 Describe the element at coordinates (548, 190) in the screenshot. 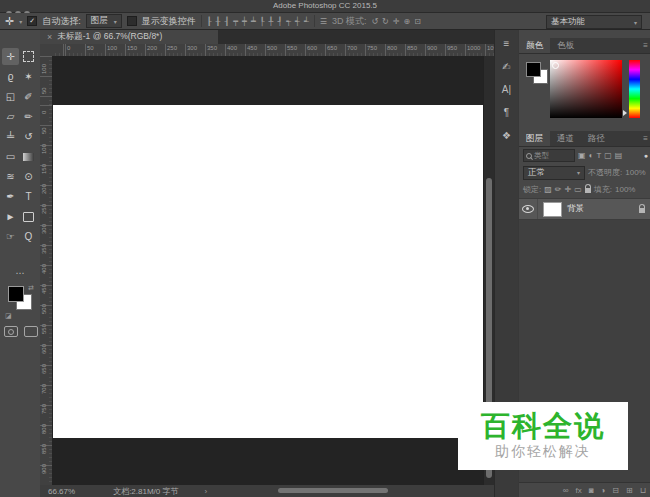

I see `lock-transparent-icon: ▨` at that location.